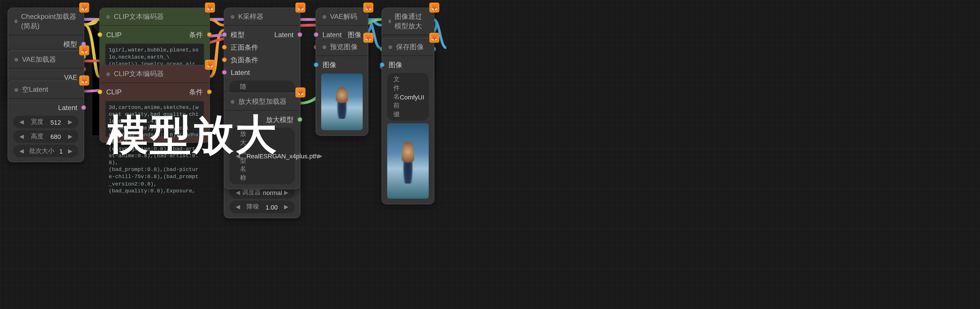  Describe the element at coordinates (192, 135) in the screenshot. I see `canvas-label: 模型放大` at that location.